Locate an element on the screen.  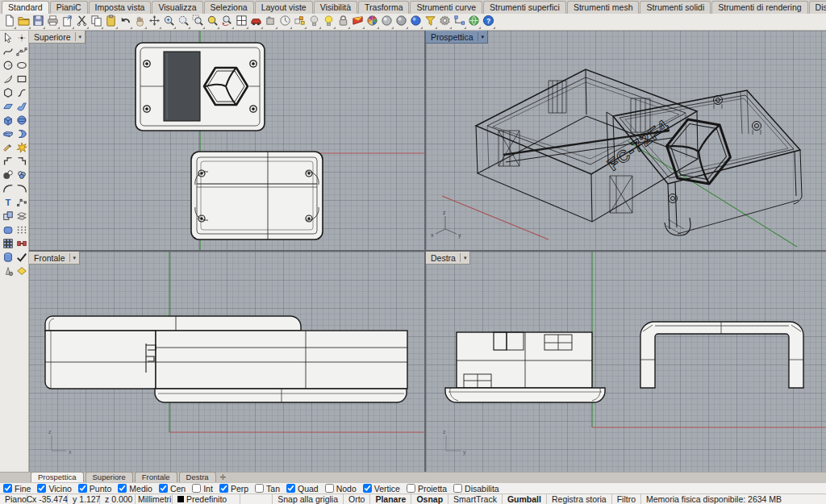
rendered-display-button is located at coordinates (373, 23).